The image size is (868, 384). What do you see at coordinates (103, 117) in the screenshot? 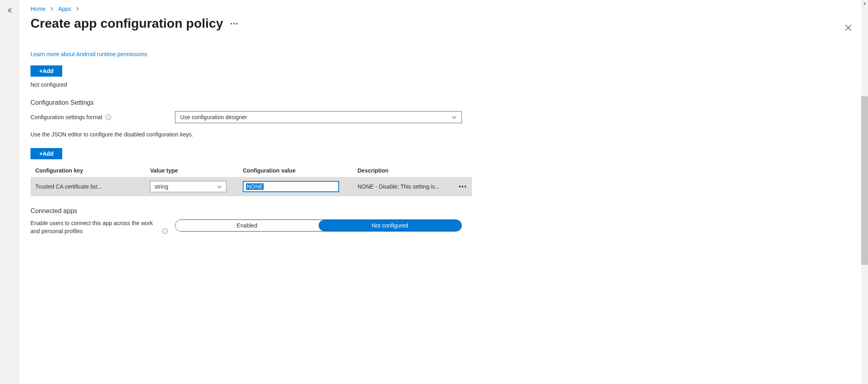
I see `config-format-label: Configuration settings format i` at bounding box center [103, 117].